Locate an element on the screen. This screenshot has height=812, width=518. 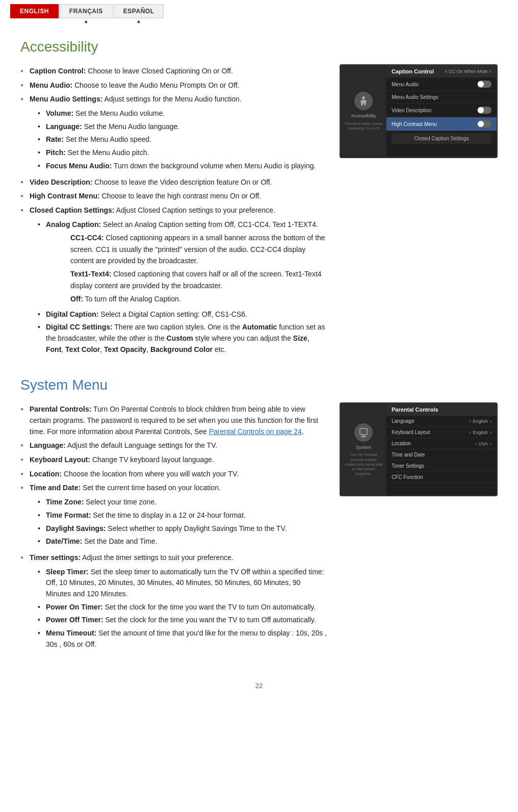
tab-espanol: ESPAÑOL ▲ is located at coordinates (139, 11).